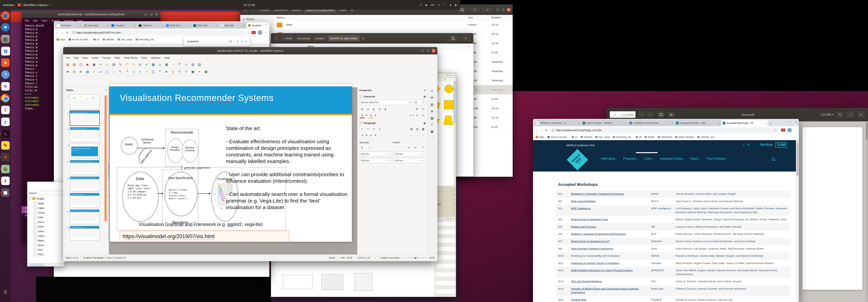  What do you see at coordinates (783, 130) in the screenshot?
I see `extension-icon: •••` at bounding box center [783, 130].